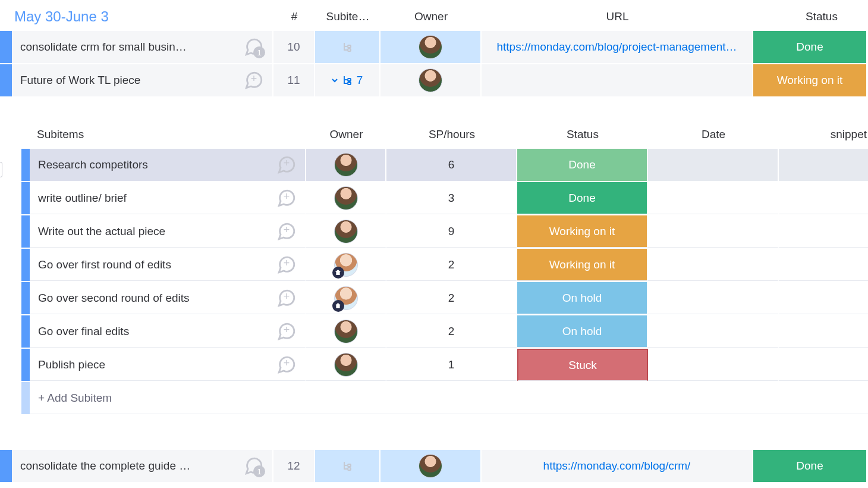  What do you see at coordinates (617, 17) in the screenshot?
I see `column-header-url: URL` at bounding box center [617, 17].